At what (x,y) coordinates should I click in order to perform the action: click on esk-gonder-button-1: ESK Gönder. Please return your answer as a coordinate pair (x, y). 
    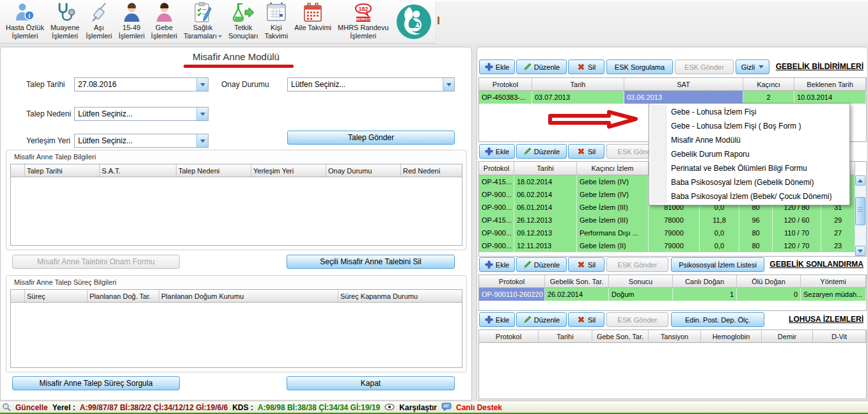
    Looking at the image, I should click on (704, 67).